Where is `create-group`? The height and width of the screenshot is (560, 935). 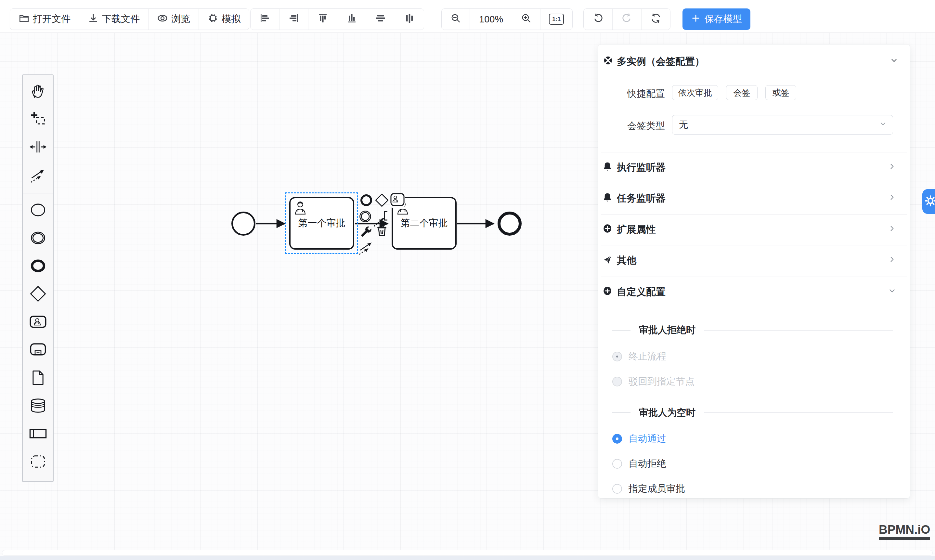 create-group is located at coordinates (38, 462).